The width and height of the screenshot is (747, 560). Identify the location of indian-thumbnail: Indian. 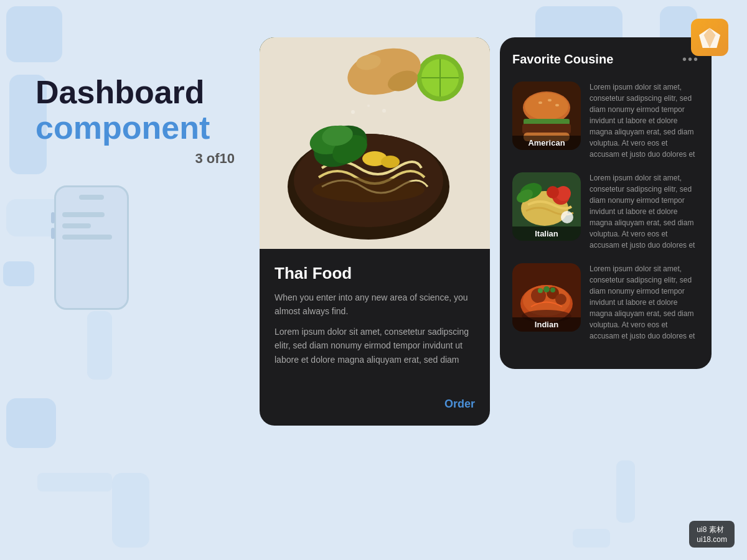
(547, 297).